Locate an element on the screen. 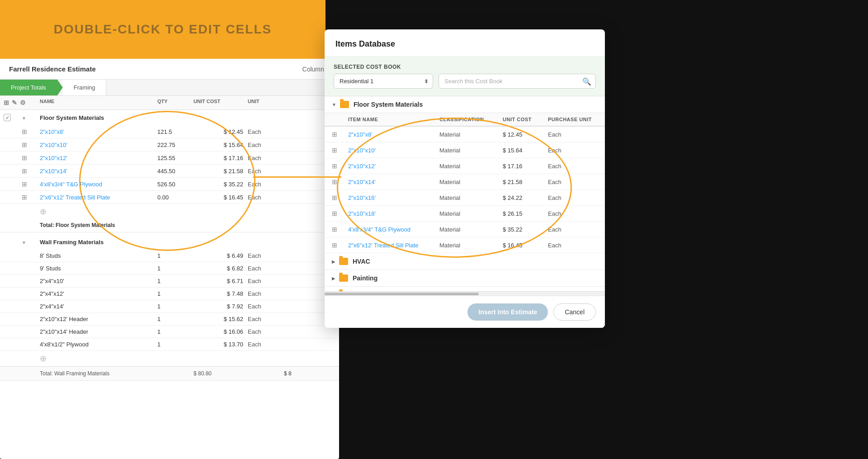  modal-item-3: ⊞ 2"x10"x14' Material $ 21.58 Each is located at coordinates (465, 182).